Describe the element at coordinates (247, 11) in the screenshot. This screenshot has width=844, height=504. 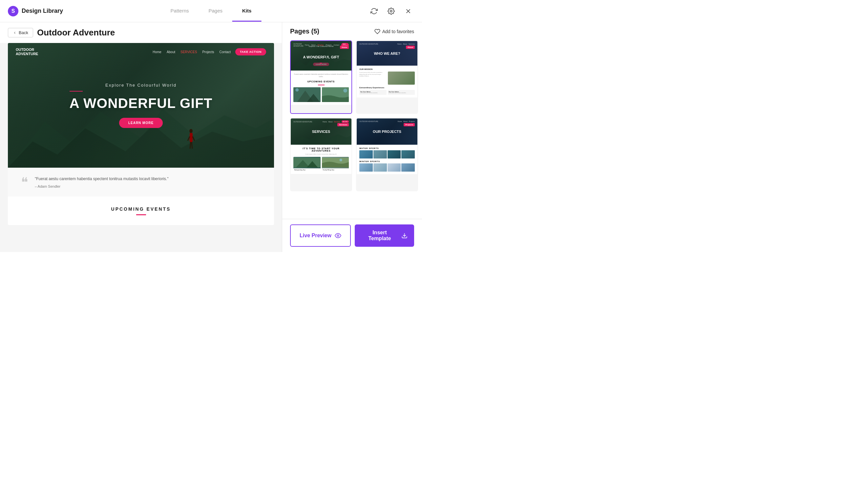
I see `tab-kits: Kits` at that location.